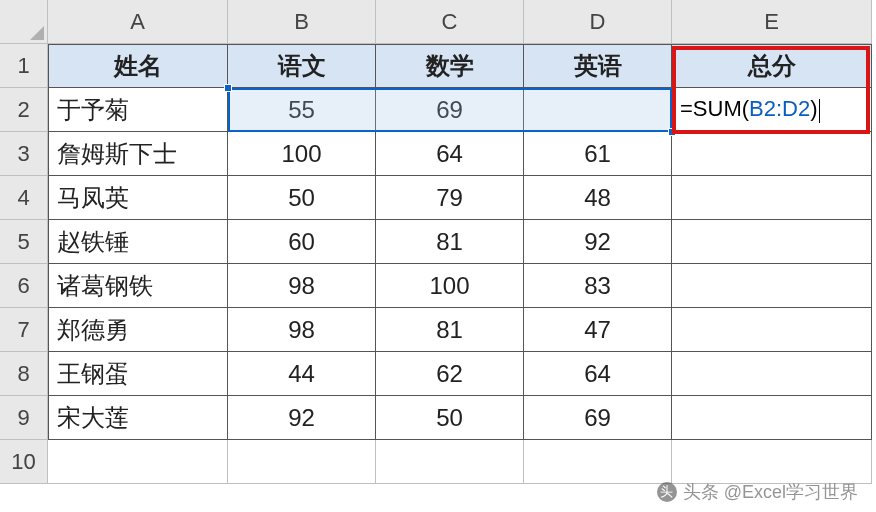 This screenshot has width=876, height=512. What do you see at coordinates (138, 330) in the screenshot?
I see `cell-A7: 郑德勇` at bounding box center [138, 330].